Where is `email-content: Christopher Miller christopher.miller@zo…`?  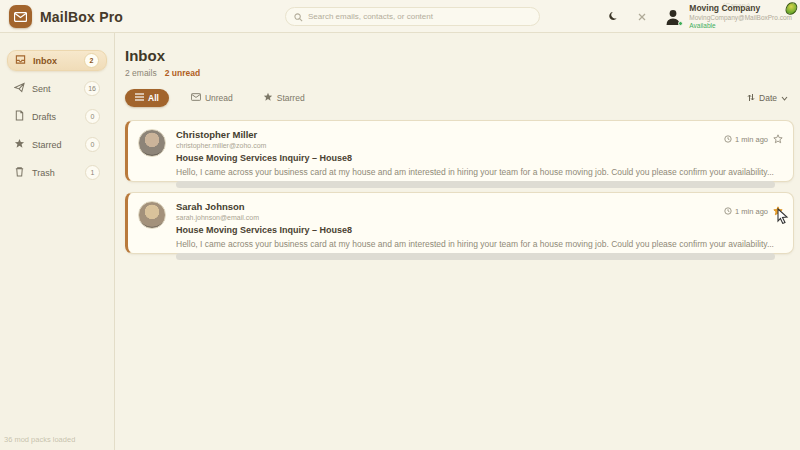
email-content: Christopher Miller christopher.miller@zo… is located at coordinates (478, 151).